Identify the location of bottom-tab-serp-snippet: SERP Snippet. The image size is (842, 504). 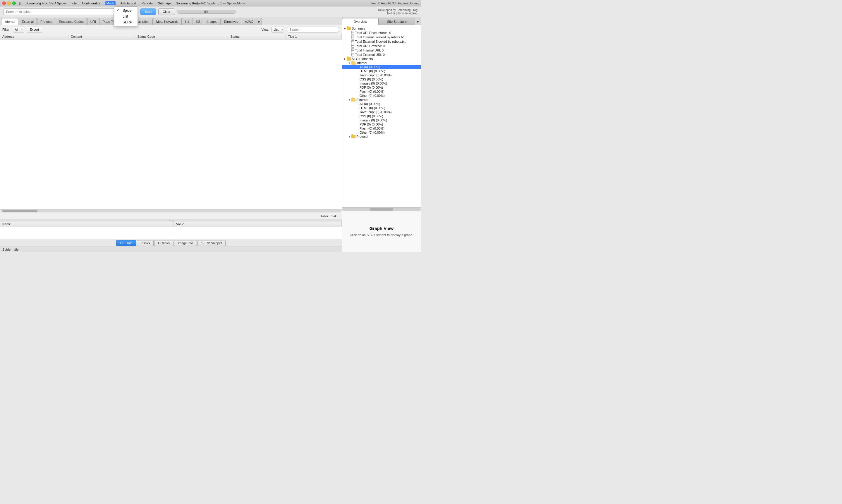
(211, 243).